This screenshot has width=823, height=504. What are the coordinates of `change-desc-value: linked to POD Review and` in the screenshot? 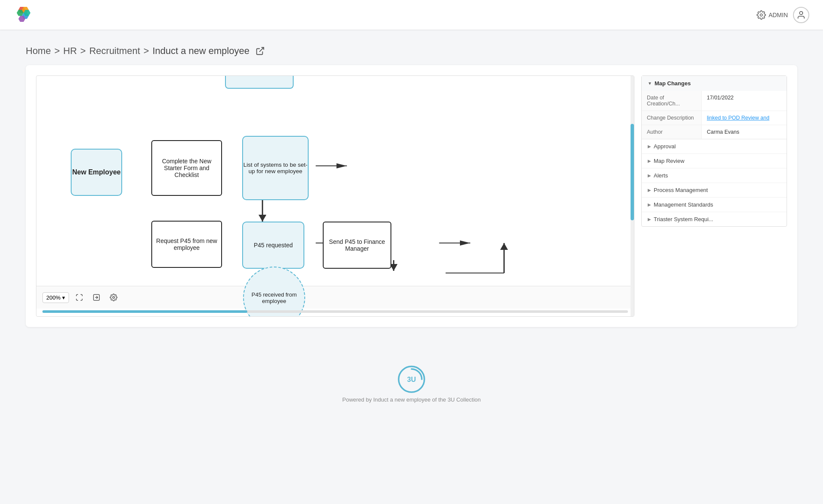 It's located at (744, 118).